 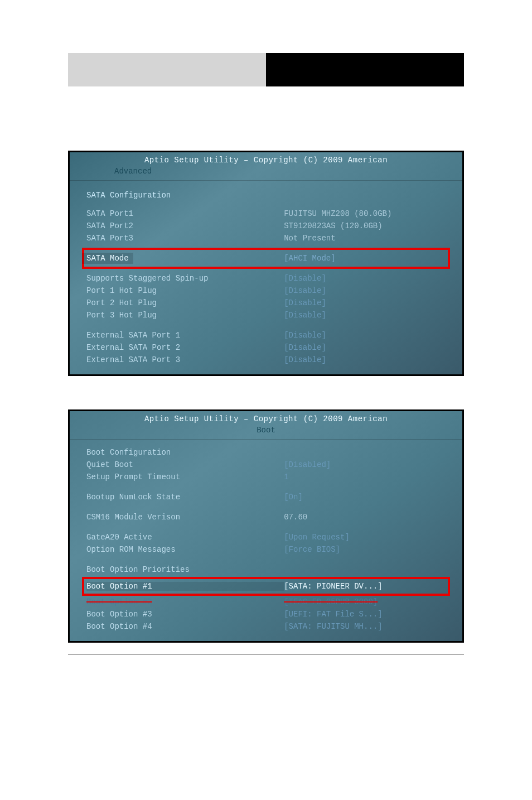 I want to click on port2-hotplug-label: Port 2 Hot Plug, so click(x=185, y=303).